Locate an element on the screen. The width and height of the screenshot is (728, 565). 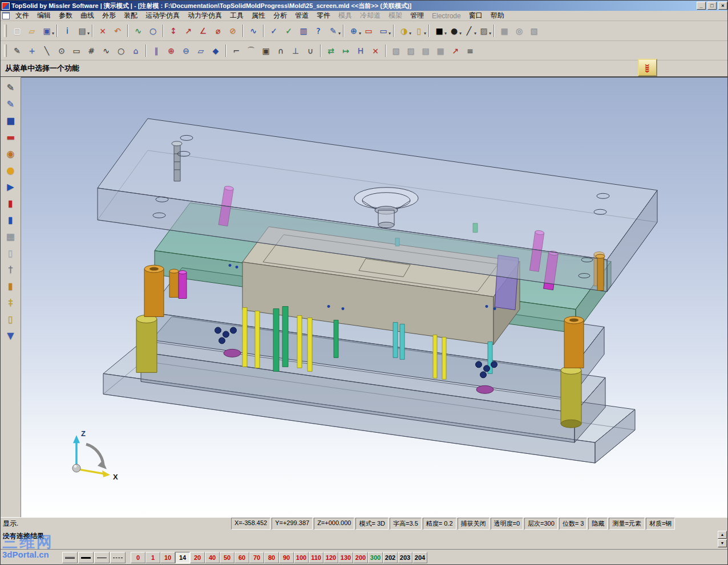
polygon-icon: ⌂ is located at coordinates (136, 50).